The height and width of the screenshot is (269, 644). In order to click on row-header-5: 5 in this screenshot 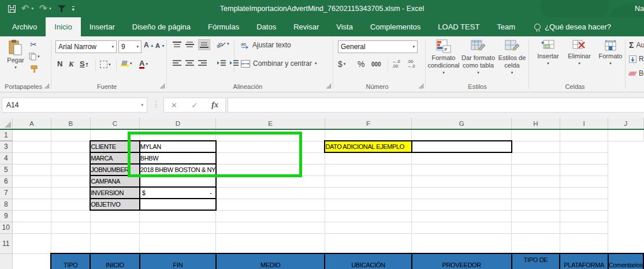, I will do `click(6, 170)`.